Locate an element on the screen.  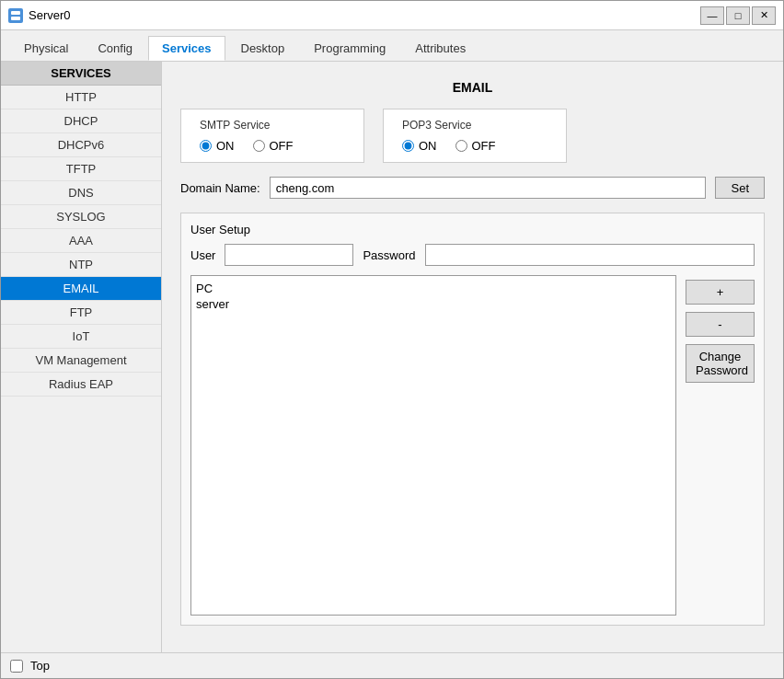
smtp-off-label: OFF is located at coordinates (273, 145).